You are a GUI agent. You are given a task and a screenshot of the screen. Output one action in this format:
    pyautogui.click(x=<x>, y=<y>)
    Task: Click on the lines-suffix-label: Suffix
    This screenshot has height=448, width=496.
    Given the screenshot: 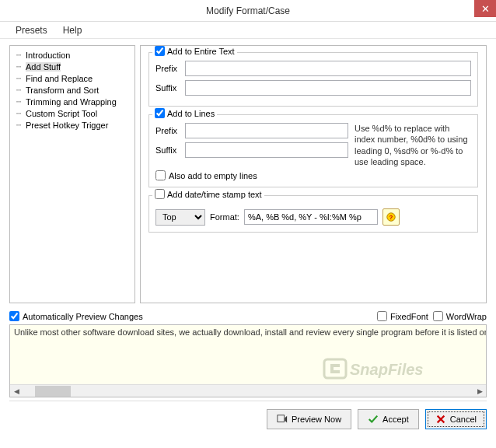 What is the action you would take?
    pyautogui.click(x=168, y=150)
    